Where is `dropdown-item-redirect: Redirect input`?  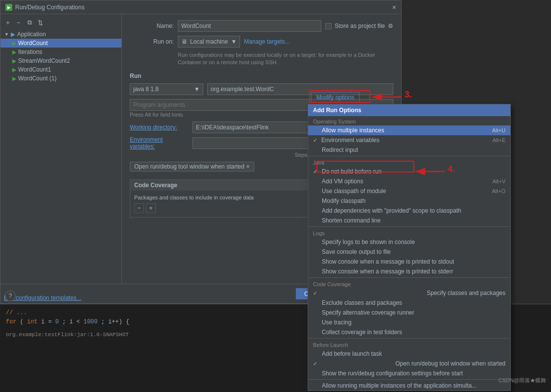 dropdown-item-redirect: Redirect input is located at coordinates (409, 150).